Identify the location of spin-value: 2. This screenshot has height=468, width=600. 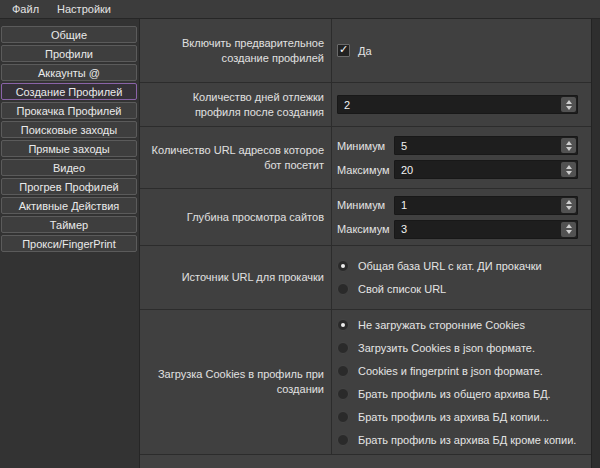
(450, 105).